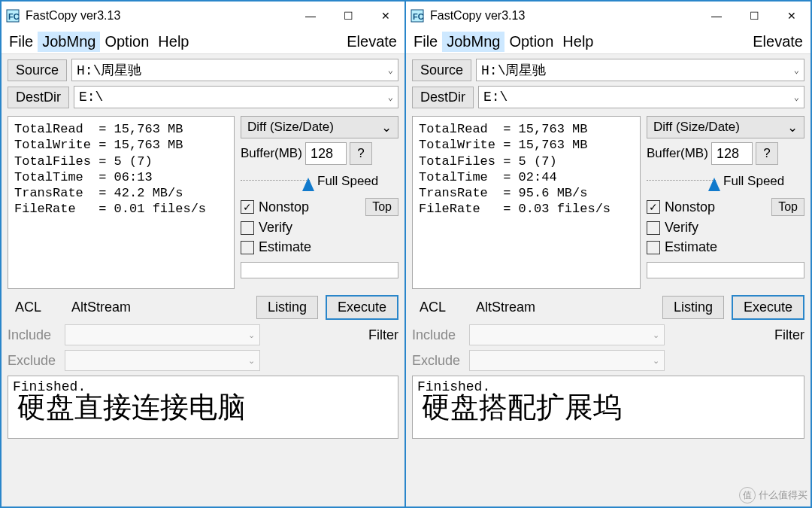 This screenshot has height=508, width=812. I want to click on watermark: 值 什么值得买, so click(773, 495).